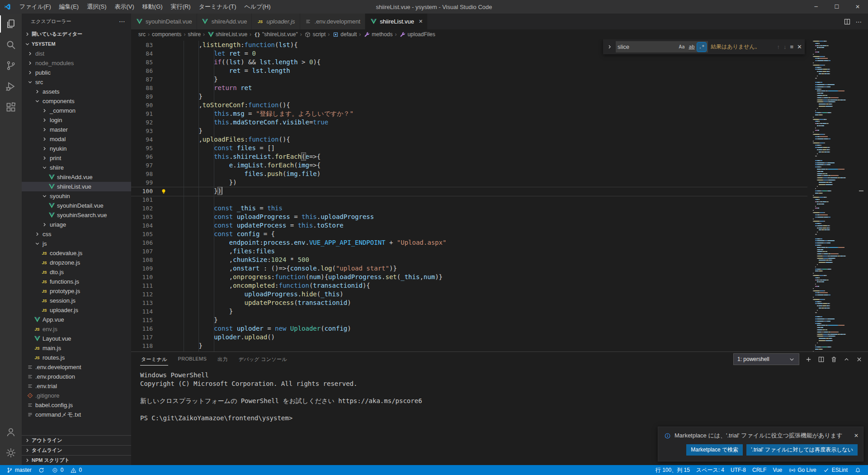 The image size is (868, 475). I want to click on more-actions-icon: ⋯, so click(125, 21).